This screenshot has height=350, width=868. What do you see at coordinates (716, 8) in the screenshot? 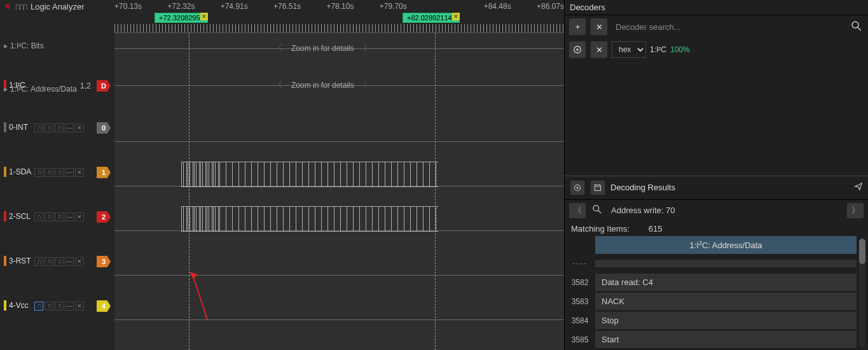
I see `decoders-panel-title: Decoders` at bounding box center [716, 8].